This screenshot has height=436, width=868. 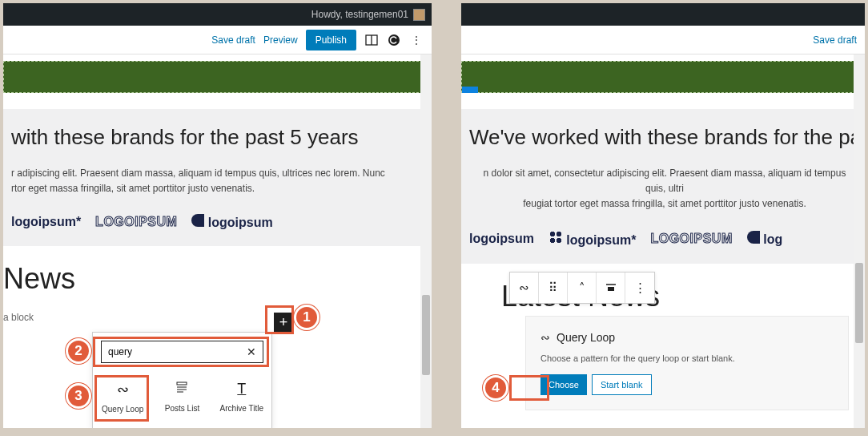 I want to click on query-block-actions: Choose Start blank, so click(x=687, y=385).